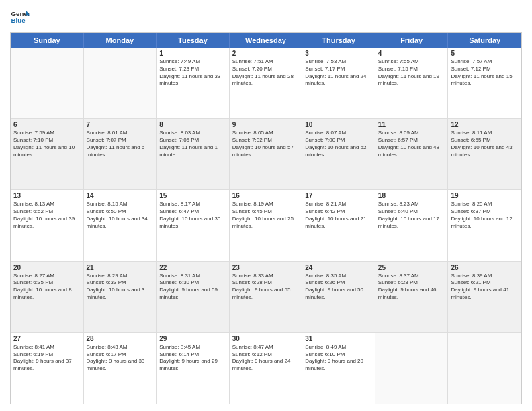 The image size is (532, 411). I want to click on day-number: 19, so click(485, 196).